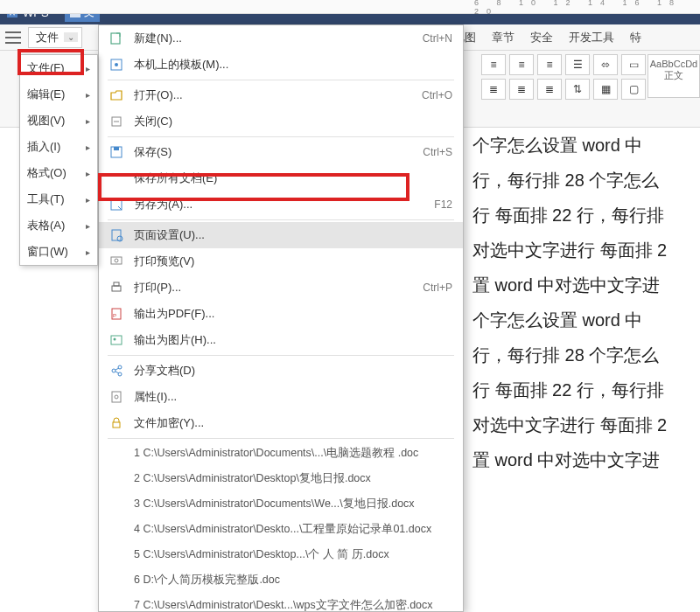  I want to click on doc-line: 行，每行排 28 个字怎么, so click(586, 355).